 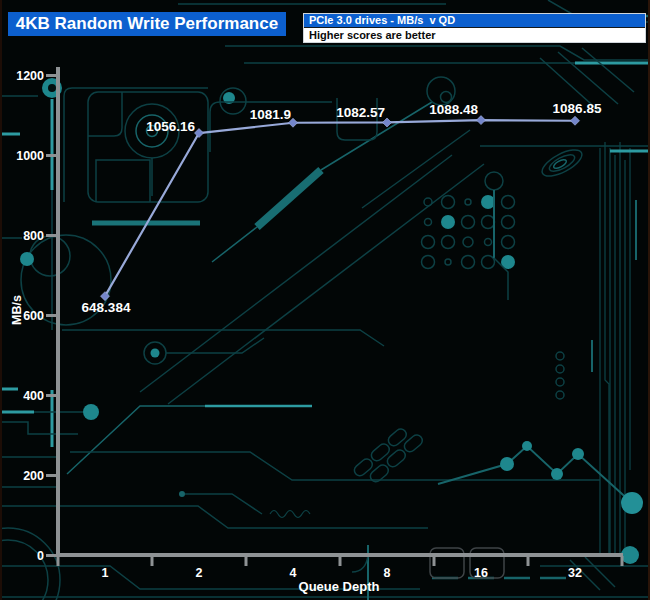 I want to click on y-tick-label: 600, so click(x=34, y=316).